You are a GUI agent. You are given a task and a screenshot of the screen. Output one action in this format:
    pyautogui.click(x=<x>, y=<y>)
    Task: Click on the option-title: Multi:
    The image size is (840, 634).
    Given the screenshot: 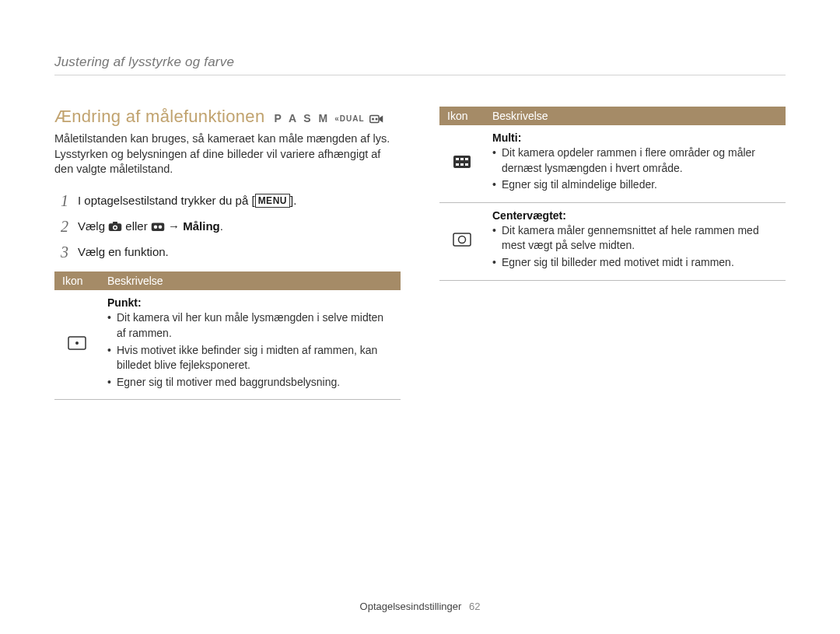 What is the action you would take?
    pyautogui.click(x=635, y=138)
    